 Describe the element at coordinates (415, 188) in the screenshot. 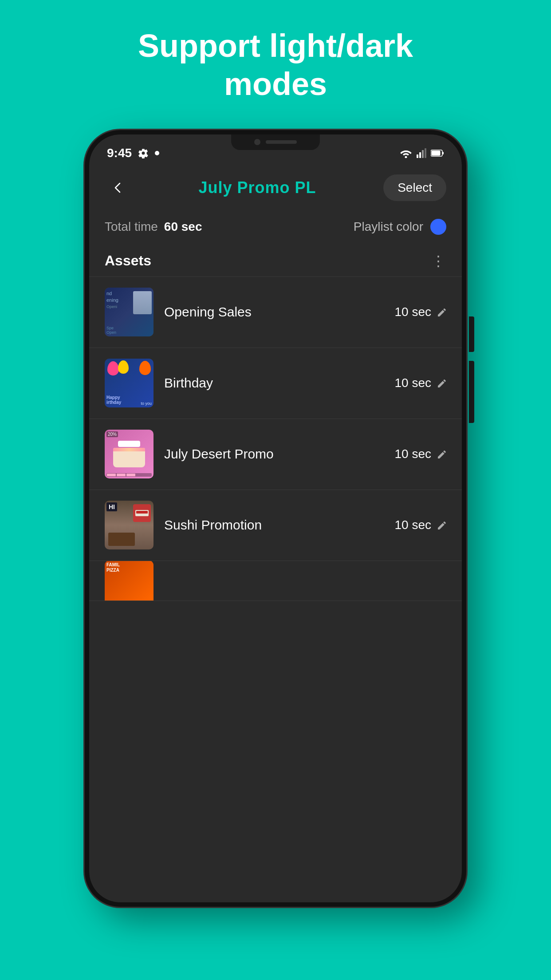

I see `select-button: Select` at that location.